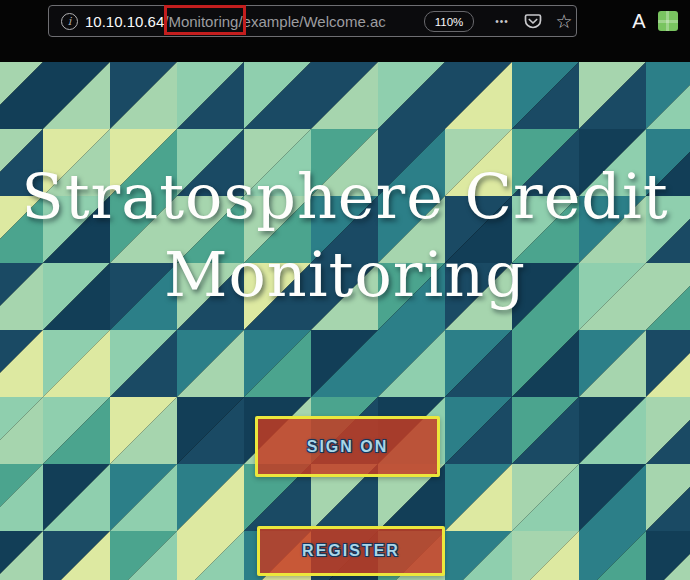  Describe the element at coordinates (312, 21) in the screenshot. I see `url-bar: i 10.10.10.64/Monitoring/example/Welcome…` at that location.